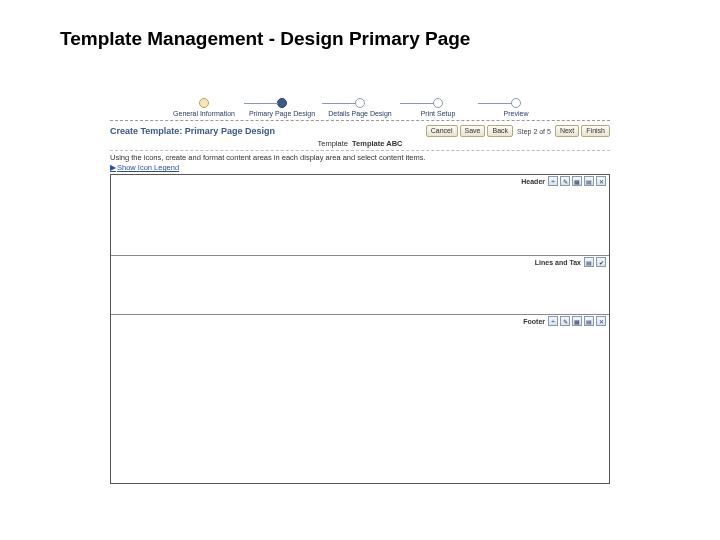 The height and width of the screenshot is (540, 720). What do you see at coordinates (332, 144) in the screenshot?
I see `template-label: Template` at bounding box center [332, 144].